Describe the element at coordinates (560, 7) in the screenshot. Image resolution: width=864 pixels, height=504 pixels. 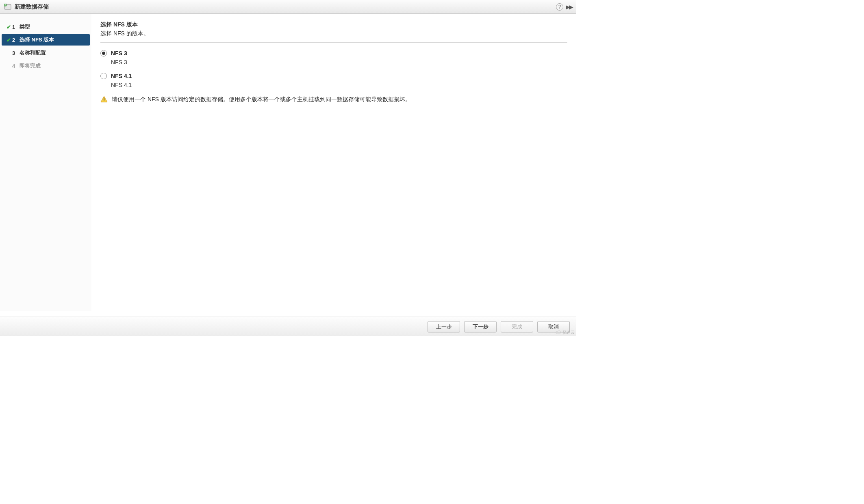
I see `help-icon: ?` at that location.